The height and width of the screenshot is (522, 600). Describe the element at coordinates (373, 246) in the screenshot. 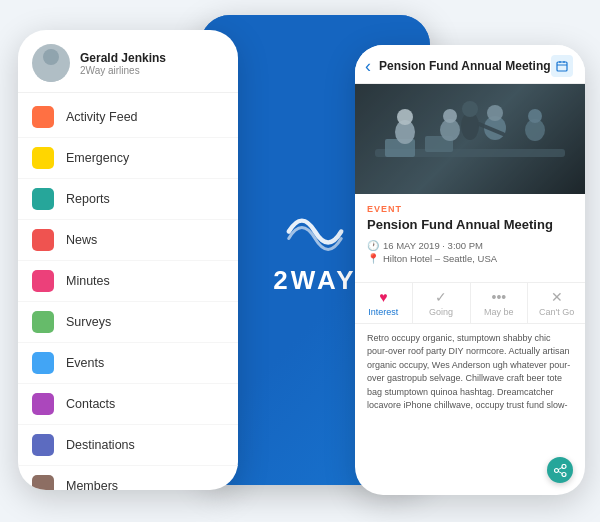

I see `clock-icon: 🕐` at that location.